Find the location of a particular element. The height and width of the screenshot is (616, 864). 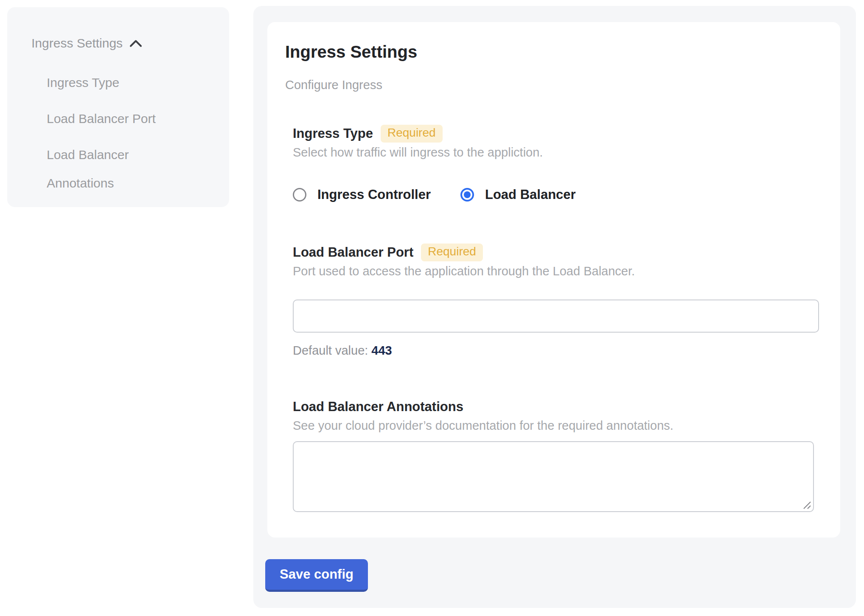

default-value-label: Default value: is located at coordinates (330, 350).